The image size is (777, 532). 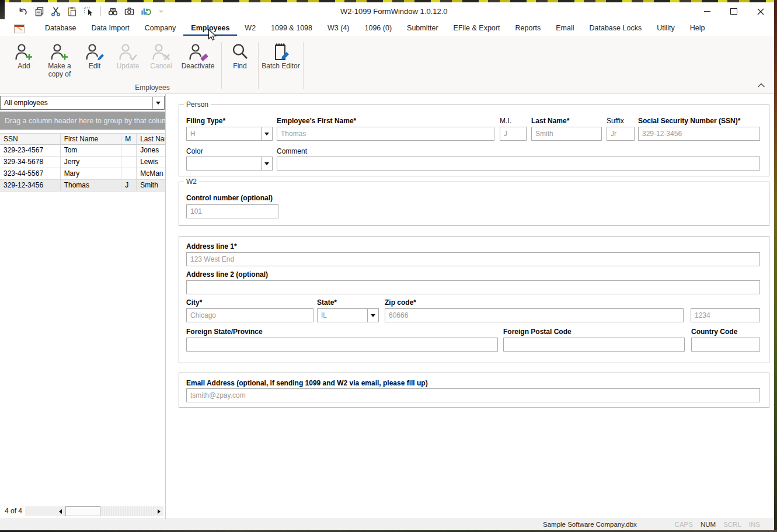 I want to click on find-icon, so click(x=240, y=52).